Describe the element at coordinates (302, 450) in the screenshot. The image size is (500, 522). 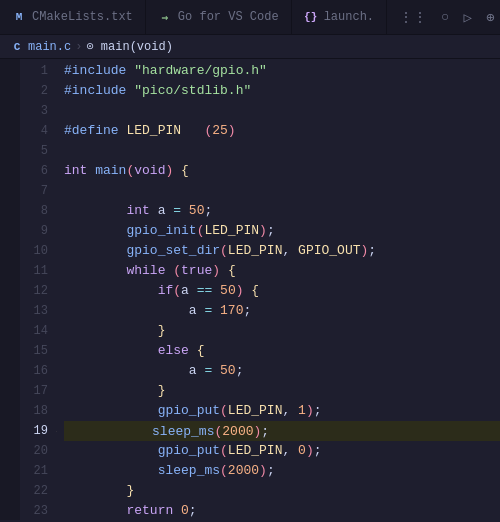
I see `token: 0` at that location.